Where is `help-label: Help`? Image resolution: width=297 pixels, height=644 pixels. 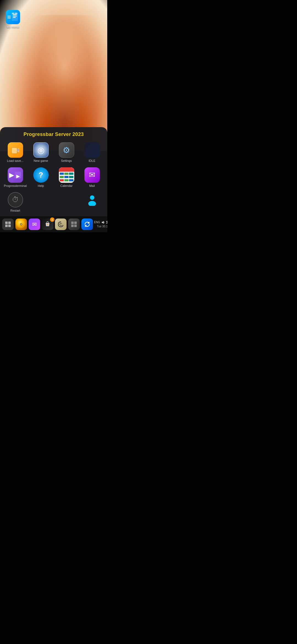 help-label: Help is located at coordinates (41, 186).